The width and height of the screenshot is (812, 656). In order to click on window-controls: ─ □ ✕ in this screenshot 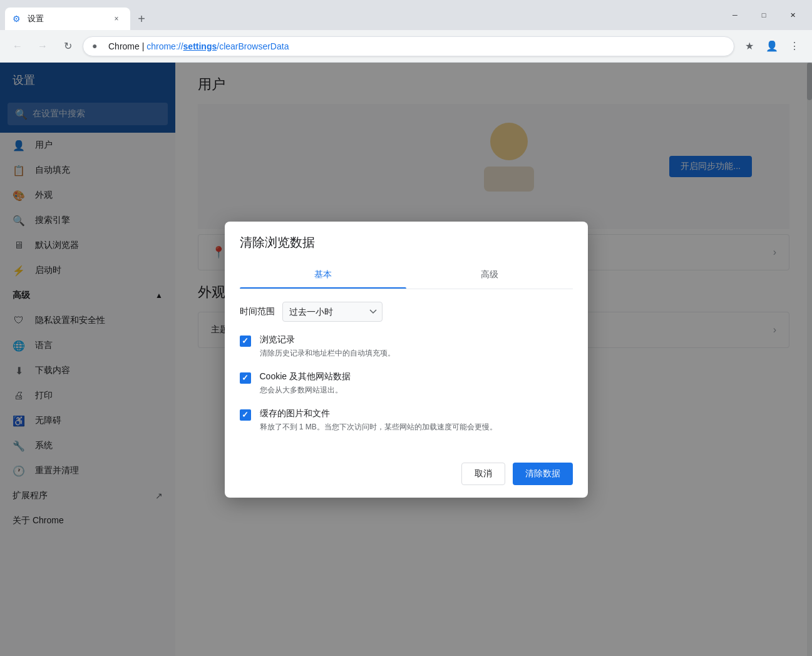, I will do `click(764, 18)`.